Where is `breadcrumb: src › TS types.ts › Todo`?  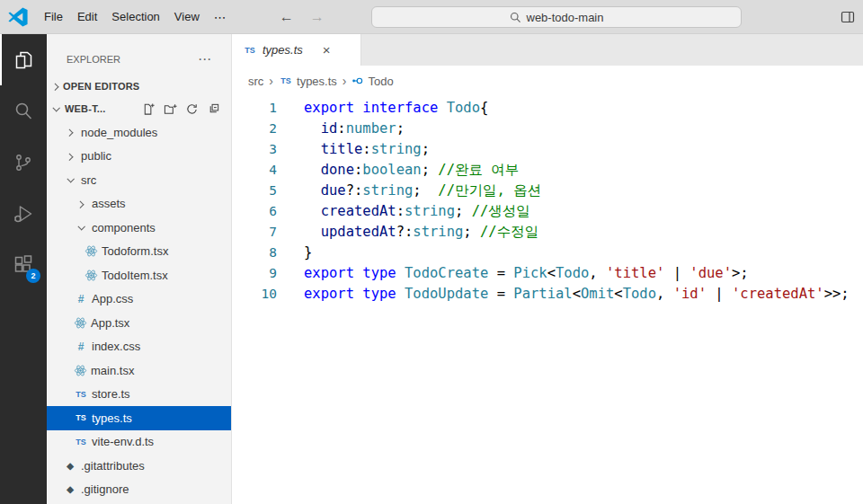 breadcrumb: src › TS types.ts › Todo is located at coordinates (547, 81).